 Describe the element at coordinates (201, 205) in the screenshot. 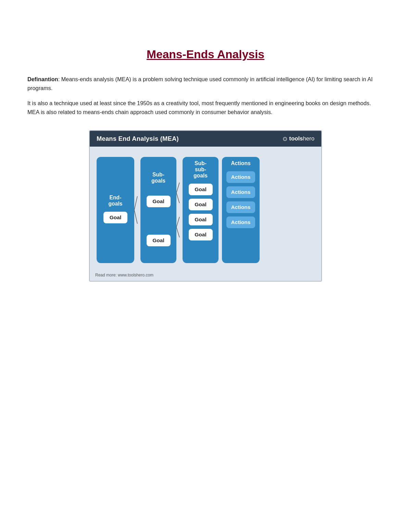

I see `subsubgoal-2: Goal` at that location.